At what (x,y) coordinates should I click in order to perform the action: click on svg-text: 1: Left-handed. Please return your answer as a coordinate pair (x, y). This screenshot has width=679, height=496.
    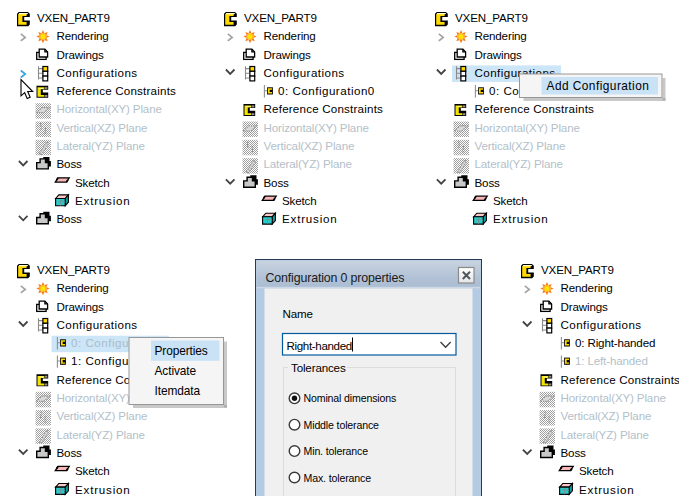
    Looking at the image, I should click on (612, 360).